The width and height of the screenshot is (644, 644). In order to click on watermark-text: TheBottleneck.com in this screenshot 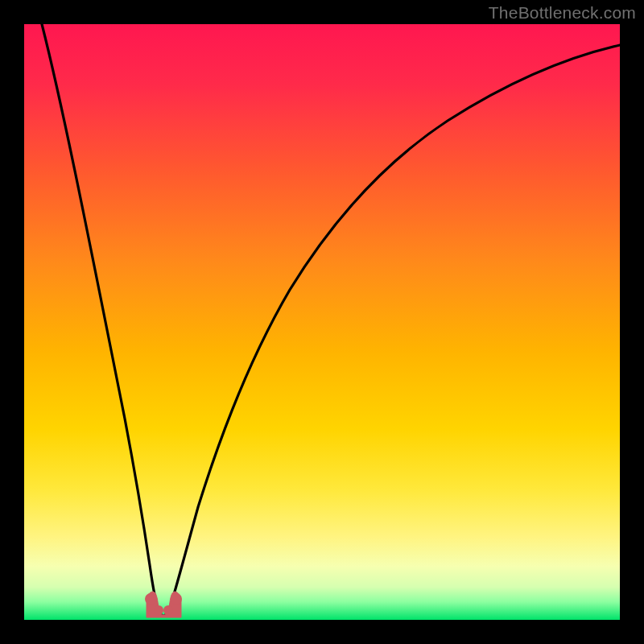, I will do `click(562, 13)`.